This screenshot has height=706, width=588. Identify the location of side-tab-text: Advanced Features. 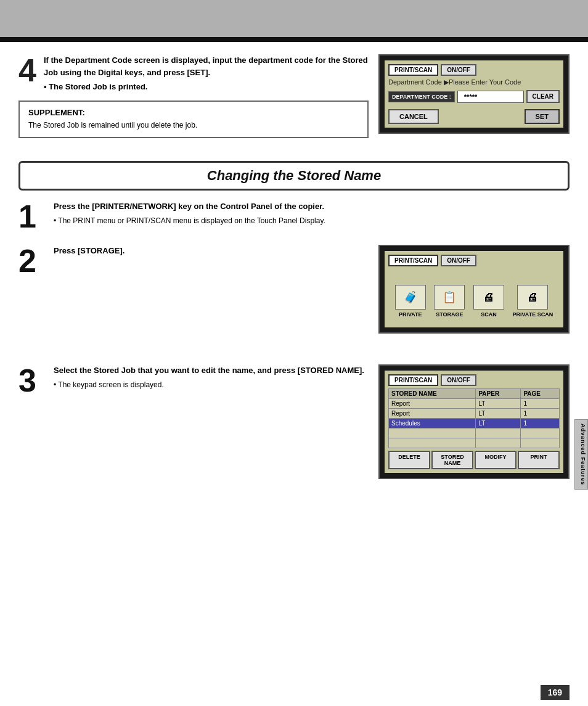
(583, 454).